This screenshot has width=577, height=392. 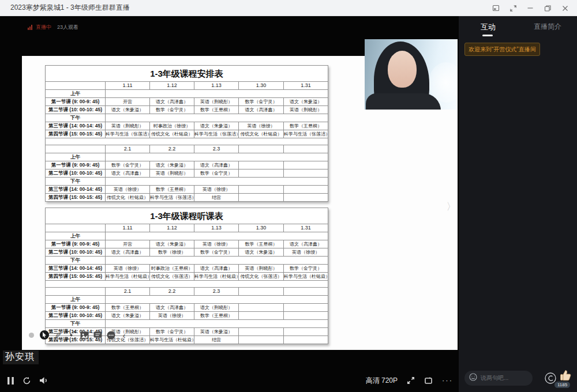 I want to click on section-spacer, so click(x=187, y=142).